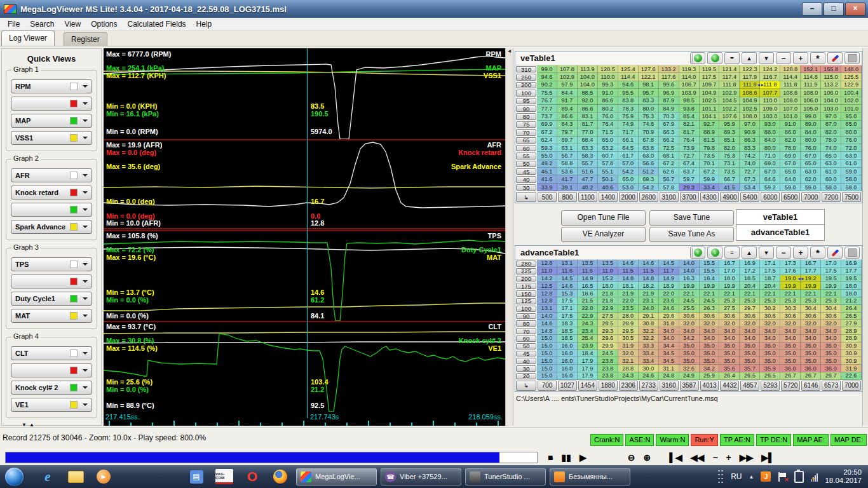 The width and height of the screenshot is (868, 488). What do you see at coordinates (831, 132) in the screenshot?
I see `ve-cell: 82.0` at bounding box center [831, 132].